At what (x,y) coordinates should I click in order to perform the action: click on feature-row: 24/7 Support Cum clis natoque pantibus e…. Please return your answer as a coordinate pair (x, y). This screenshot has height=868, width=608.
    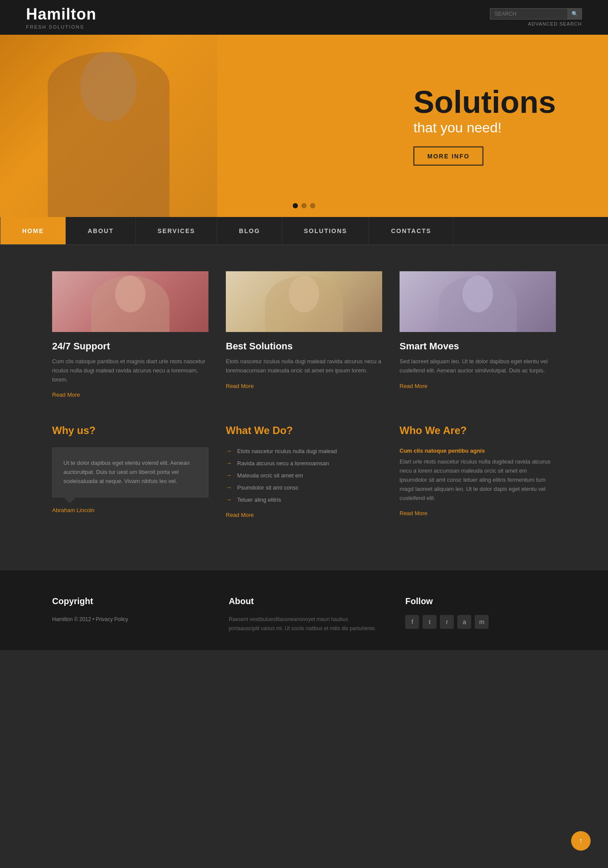
    Looking at the image, I should click on (304, 335).